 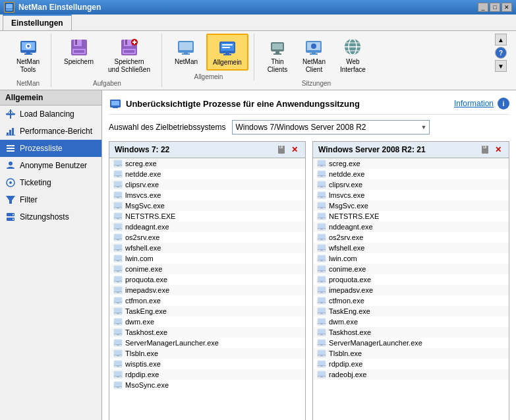 What do you see at coordinates (483, 7) in the screenshot?
I see `minimize-btn: _` at bounding box center [483, 7].